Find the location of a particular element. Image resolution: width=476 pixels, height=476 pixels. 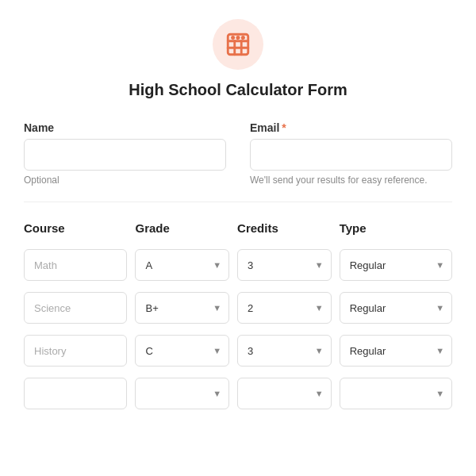

name-field-group: Name Optional is located at coordinates (125, 154).